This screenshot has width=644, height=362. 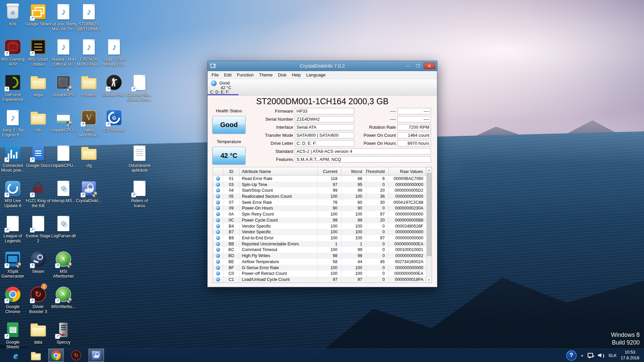 I want to click on table-row: 01 Read Error Rate 118 86 6 00000BAC7050, so click(x=319, y=179).